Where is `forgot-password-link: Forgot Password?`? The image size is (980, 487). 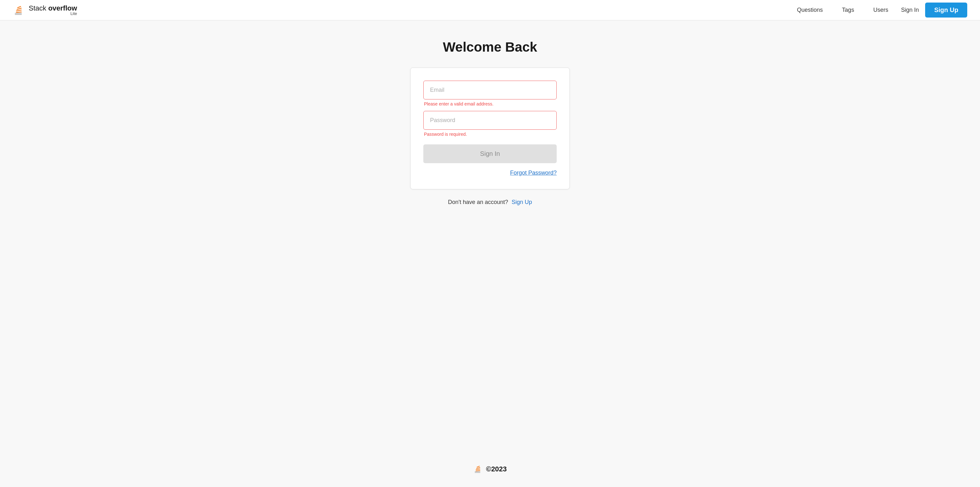 forgot-password-link: Forgot Password? is located at coordinates (533, 173).